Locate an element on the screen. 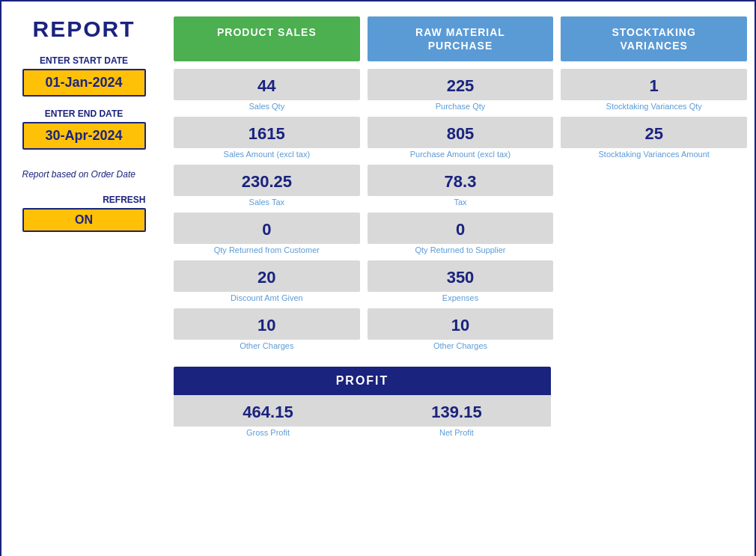  cell-purchase-amount: 805 Purchase Amount (excl tax) is located at coordinates (461, 140).